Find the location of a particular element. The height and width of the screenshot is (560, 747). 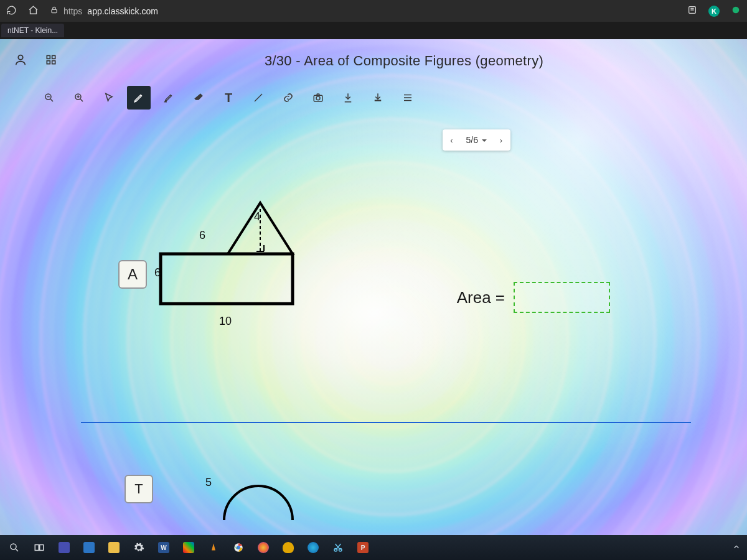

firefox-icon is located at coordinates (263, 548).